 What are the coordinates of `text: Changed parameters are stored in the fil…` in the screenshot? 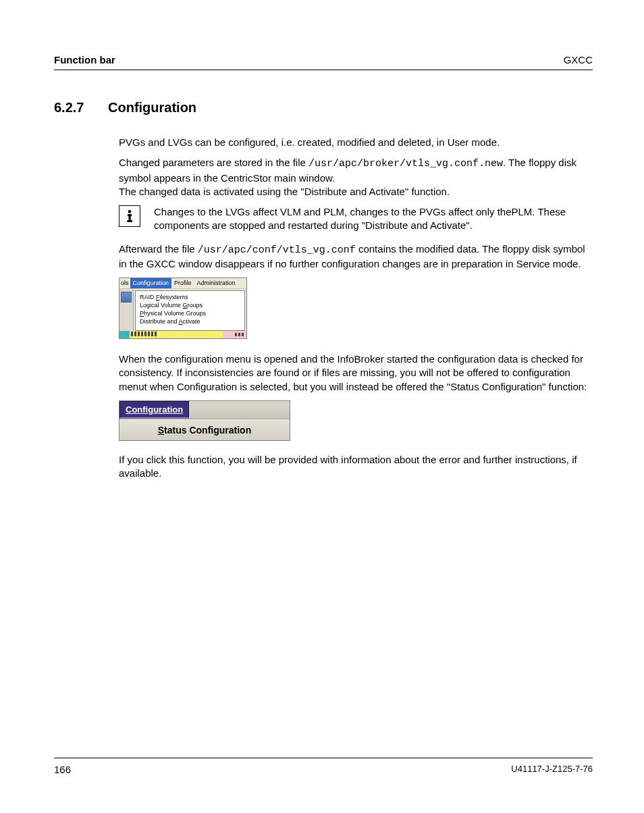 It's located at (213, 162).